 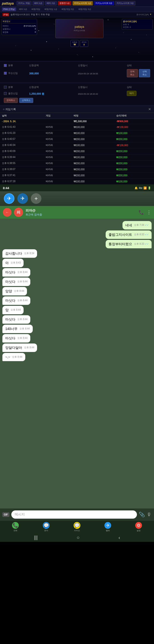 What do you see at coordinates (5, 73) in the screenshot?
I see `deposit-data-checkbox` at bounding box center [5, 73].